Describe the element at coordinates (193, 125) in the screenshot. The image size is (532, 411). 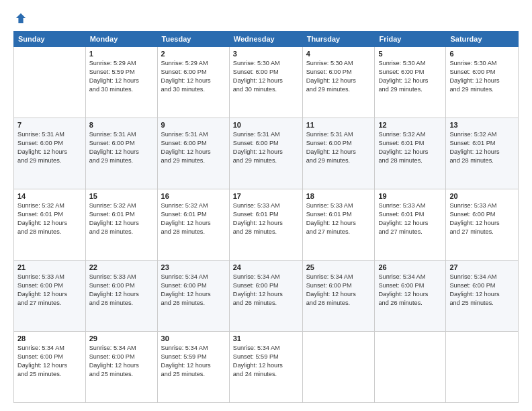
I see `day-number: 9` at that location.